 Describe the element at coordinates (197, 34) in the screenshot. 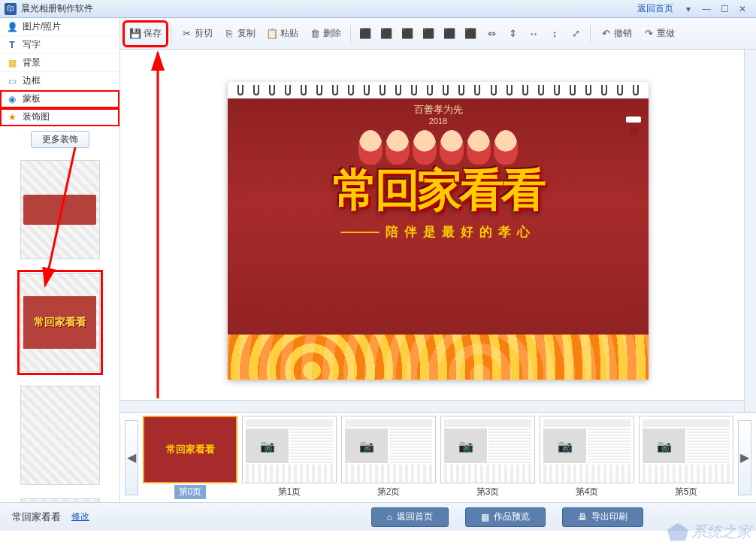

I see `cut-button: ✂ 剪切` at that location.